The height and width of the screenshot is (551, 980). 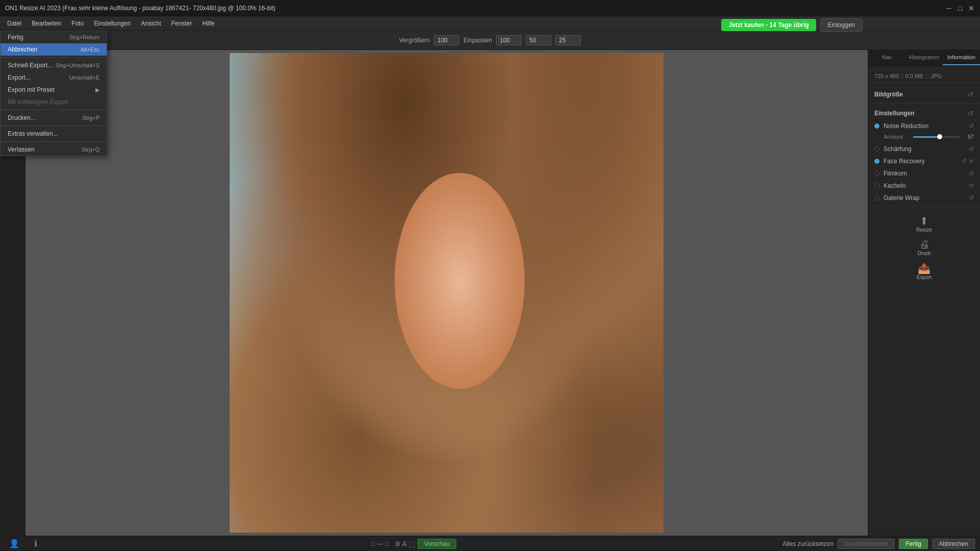 What do you see at coordinates (877, 126) in the screenshot?
I see `noise-reduction-dot` at bounding box center [877, 126].